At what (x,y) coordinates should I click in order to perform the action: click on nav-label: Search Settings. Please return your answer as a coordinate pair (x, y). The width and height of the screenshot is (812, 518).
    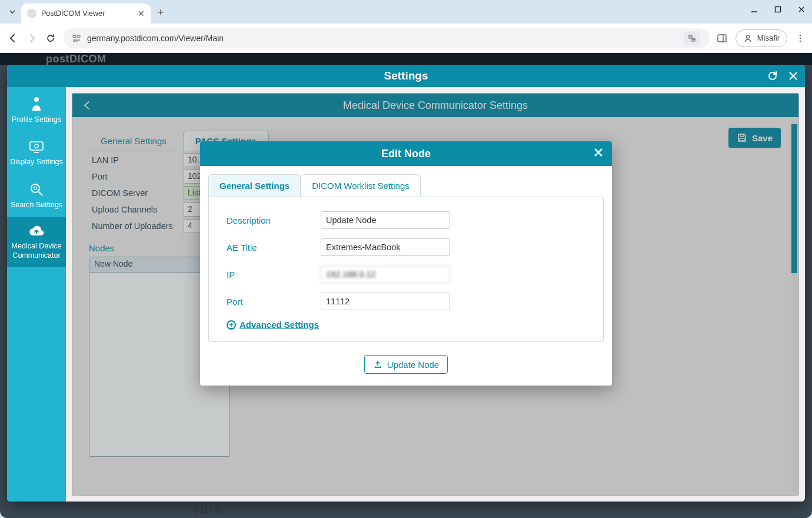
    Looking at the image, I should click on (36, 205).